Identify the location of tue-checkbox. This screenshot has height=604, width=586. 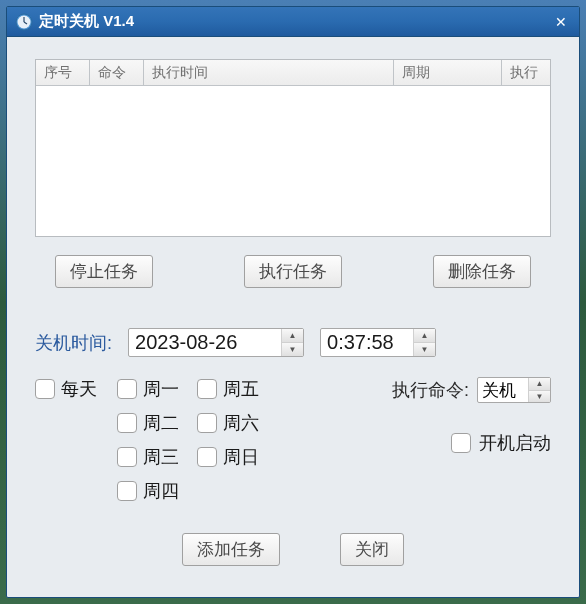
(127, 423).